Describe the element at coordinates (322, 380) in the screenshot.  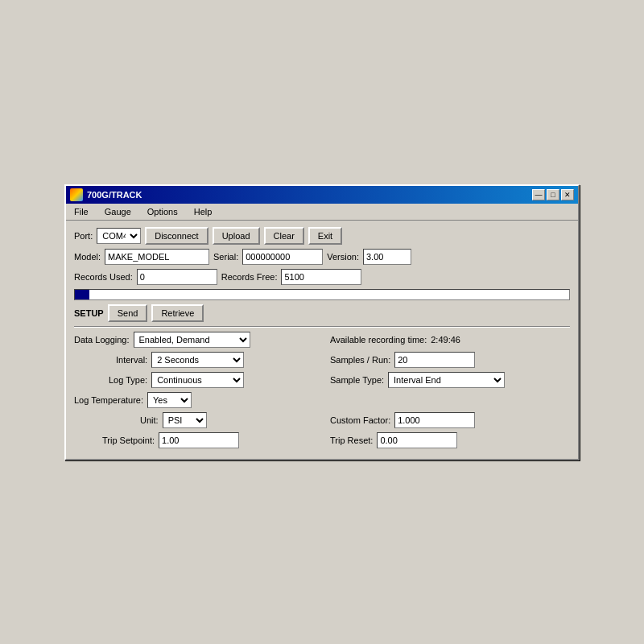
I see `log-type-row: Log Type: Continuous Sample Type: Interv…` at that location.